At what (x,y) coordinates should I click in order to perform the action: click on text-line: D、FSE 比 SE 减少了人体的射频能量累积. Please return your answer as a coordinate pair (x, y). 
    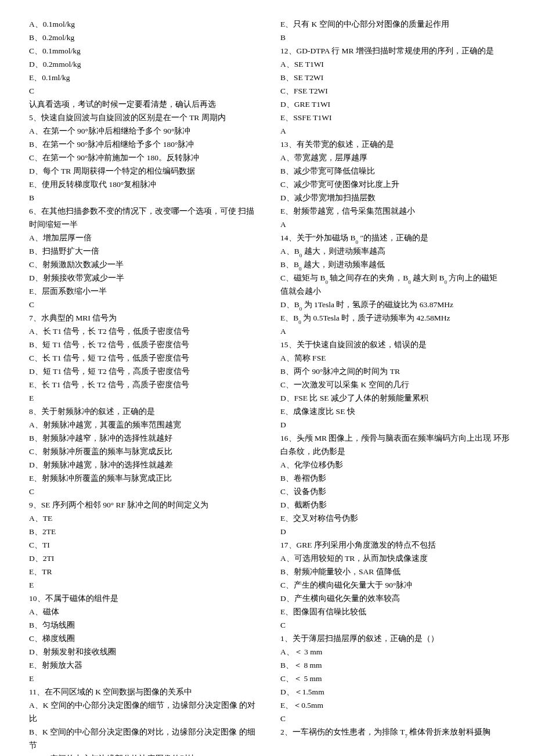
    Looking at the image, I should click on (396, 398).